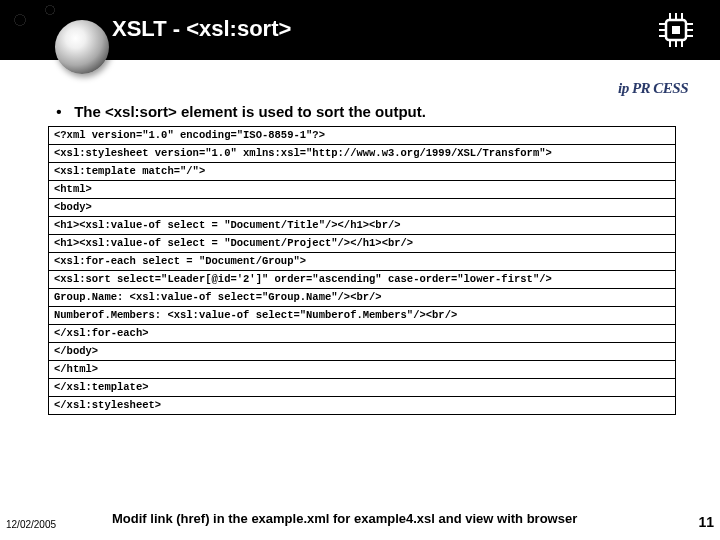 Image resolution: width=720 pixels, height=540 pixels. Describe the element at coordinates (362, 352) in the screenshot. I see `code-line: </body>` at that location.